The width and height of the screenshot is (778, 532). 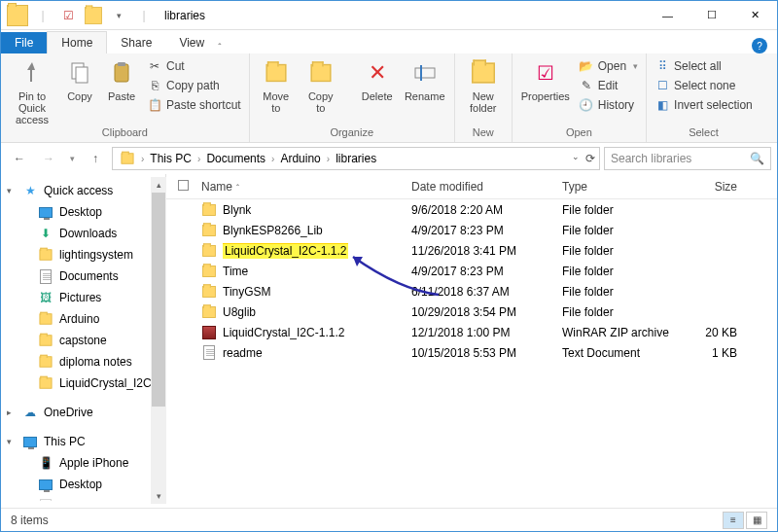 What do you see at coordinates (84, 340) in the screenshot?
I see `nav-capstone: capstone` at bounding box center [84, 340].